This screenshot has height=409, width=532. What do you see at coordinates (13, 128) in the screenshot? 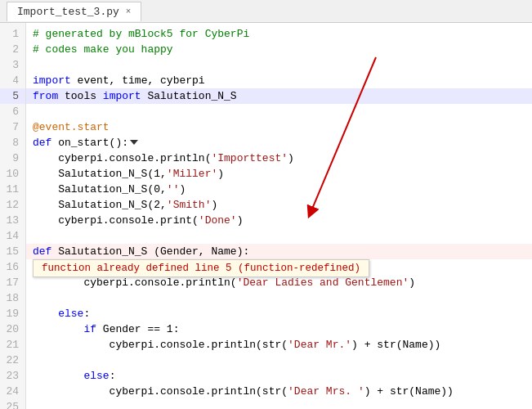
I see `line-number-7: 7` at bounding box center [13, 128].